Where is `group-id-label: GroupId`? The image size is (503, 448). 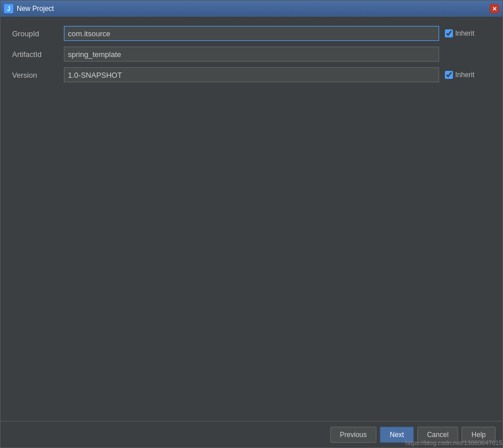
group-id-label: GroupId is located at coordinates (35, 33).